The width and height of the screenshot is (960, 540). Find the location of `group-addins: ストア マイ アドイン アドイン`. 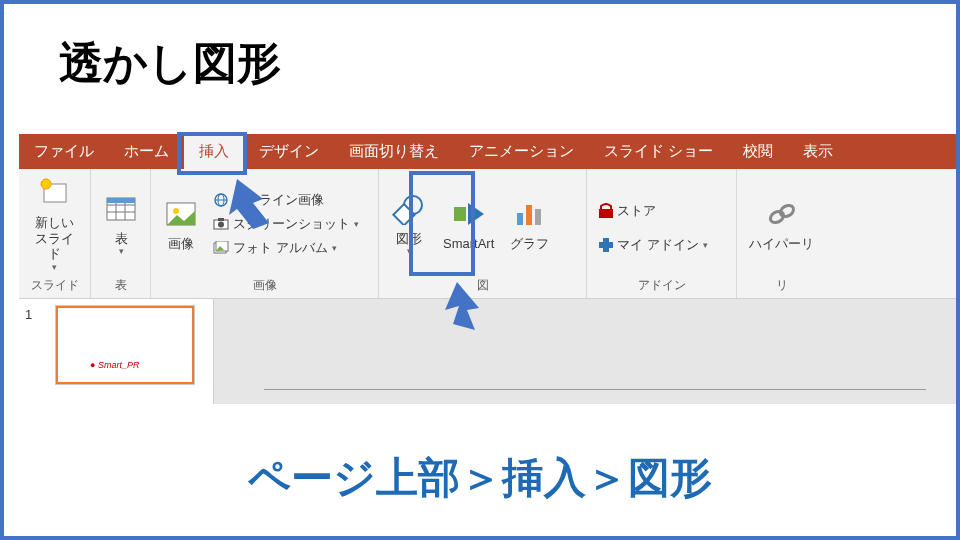

group-addins: ストア マイ アドイン アドイン is located at coordinates (662, 234).